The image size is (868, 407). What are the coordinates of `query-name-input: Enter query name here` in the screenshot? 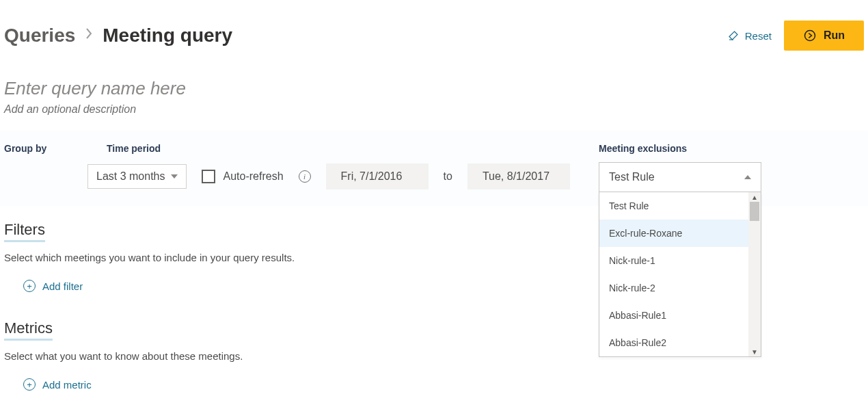 It's located at (434, 89).